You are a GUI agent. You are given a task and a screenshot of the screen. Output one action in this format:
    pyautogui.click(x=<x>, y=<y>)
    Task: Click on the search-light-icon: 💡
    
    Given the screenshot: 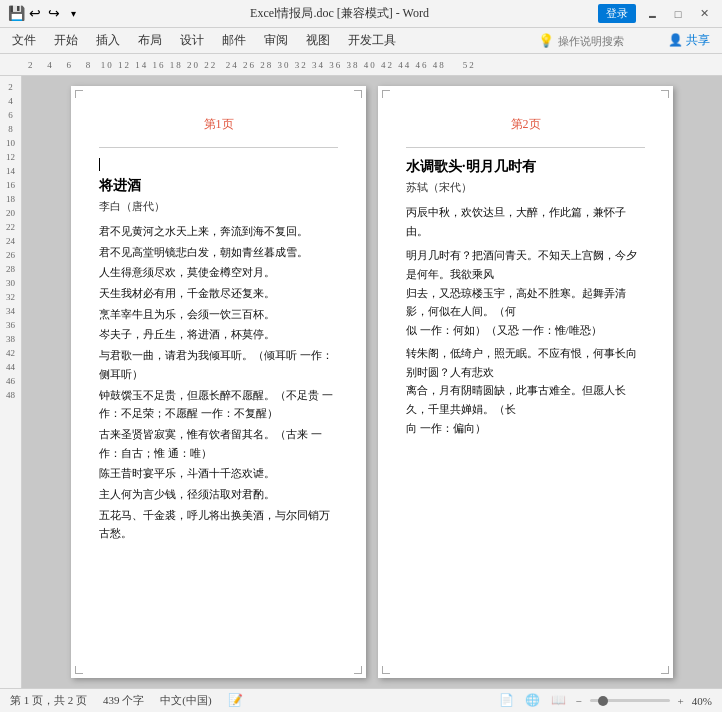 What is the action you would take?
    pyautogui.click(x=546, y=41)
    